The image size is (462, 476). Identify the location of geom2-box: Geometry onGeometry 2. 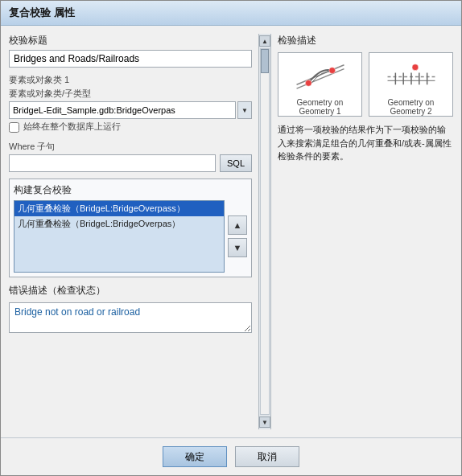
(410, 84).